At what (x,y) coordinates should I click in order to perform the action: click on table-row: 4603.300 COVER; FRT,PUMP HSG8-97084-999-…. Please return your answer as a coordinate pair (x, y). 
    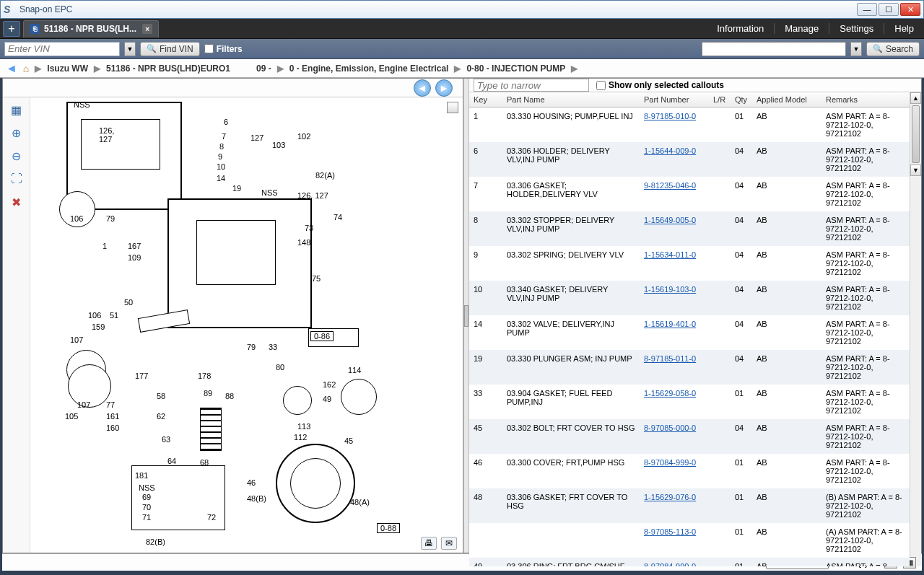
    Looking at the image, I should click on (689, 471).